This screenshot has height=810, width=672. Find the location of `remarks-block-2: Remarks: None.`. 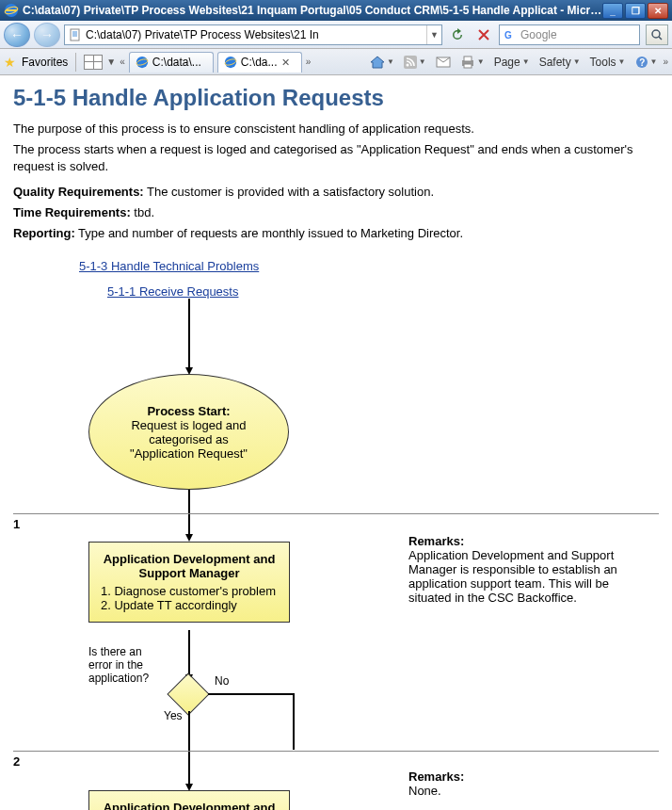

remarks-block-2: Remarks: None. is located at coordinates (526, 784).